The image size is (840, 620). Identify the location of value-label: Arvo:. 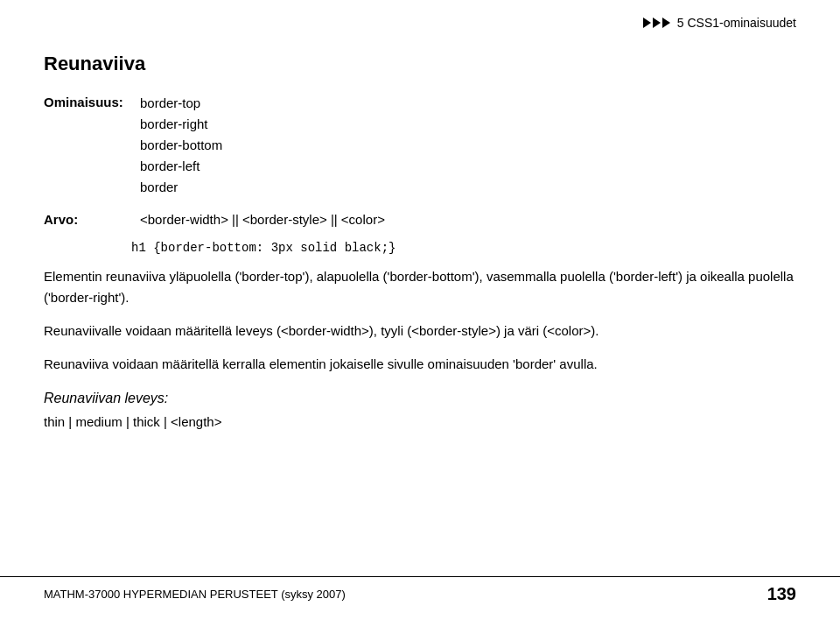
(92, 221).